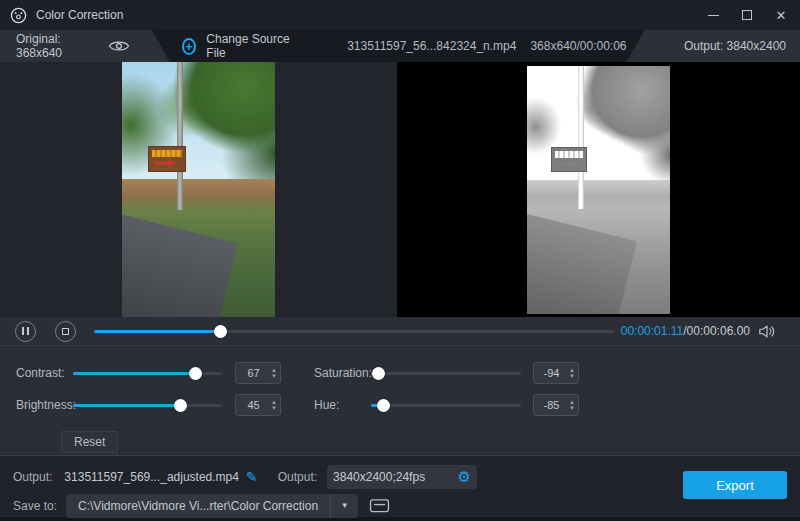 This screenshot has height=521, width=800. What do you see at coordinates (189, 46) in the screenshot?
I see `plus-icon: +` at bounding box center [189, 46].